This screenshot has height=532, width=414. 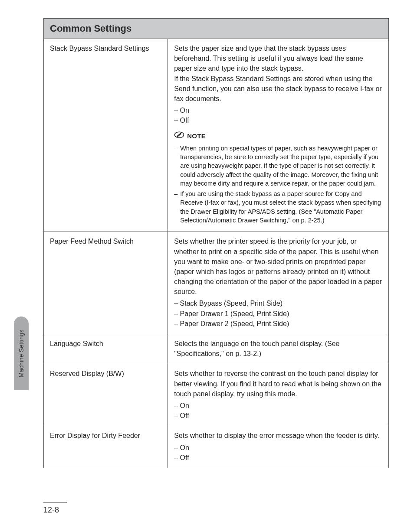 I want to click on pencil-icon, so click(x=179, y=136).